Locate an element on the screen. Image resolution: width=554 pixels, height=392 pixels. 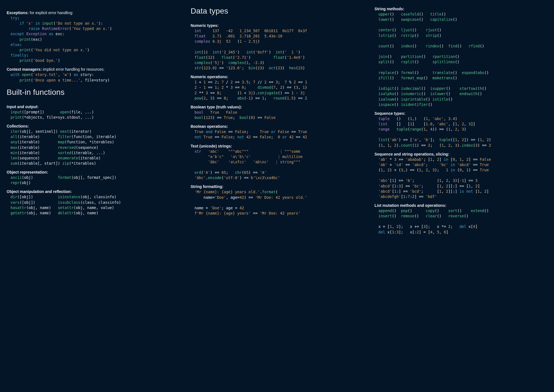
text-code: str 'abc' """abc""" | """some "a'b'c" 'a… is located at coordinates (277, 165).